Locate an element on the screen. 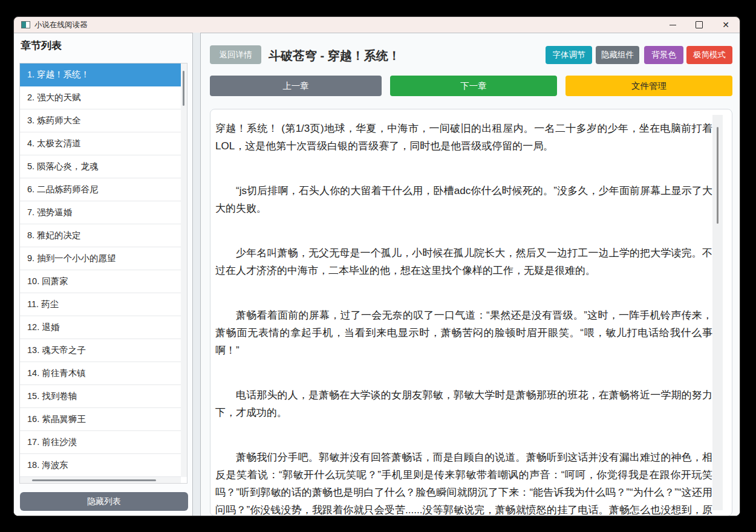 The width and height of the screenshot is (756, 532). paragraph: 萧畅我们分手吧。郭敏并没有回答萧畅话，而是自顾自的说道。萧畅听到这话并没有漏出难… is located at coordinates (464, 482).